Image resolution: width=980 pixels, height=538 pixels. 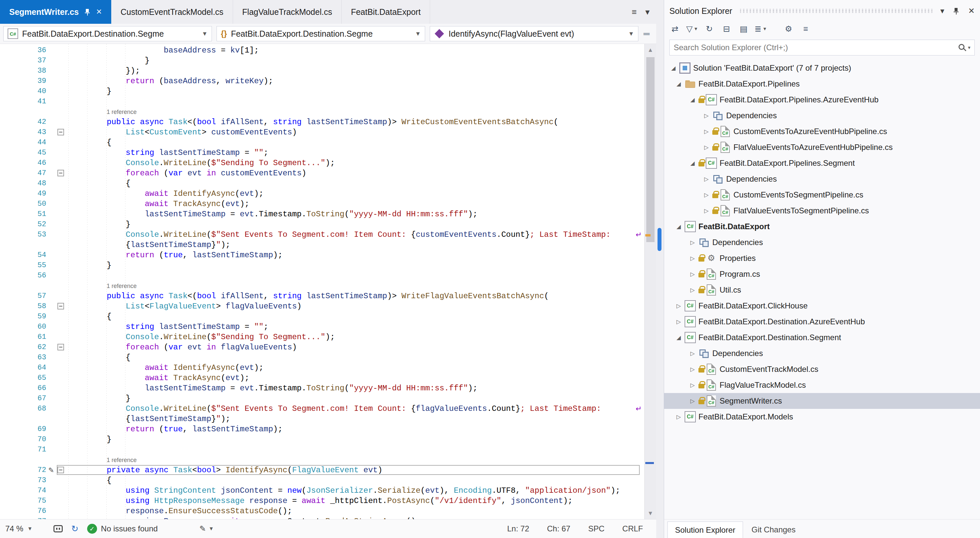 I want to click on code-line: 49 await IdentifyAsync(evt);, so click(x=322, y=193).